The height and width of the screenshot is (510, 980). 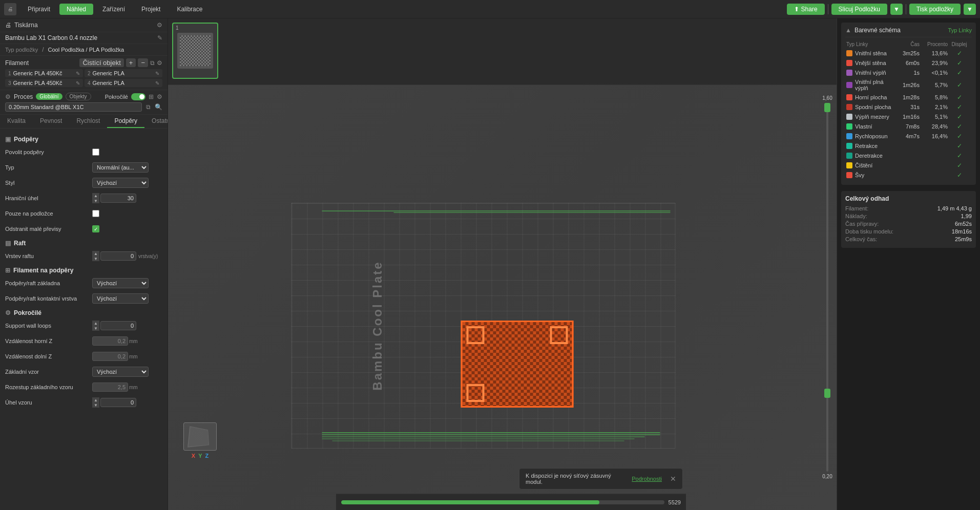 What do you see at coordinates (860, 9) in the screenshot?
I see `slice-button: Slicuj Podložku` at bounding box center [860, 9].